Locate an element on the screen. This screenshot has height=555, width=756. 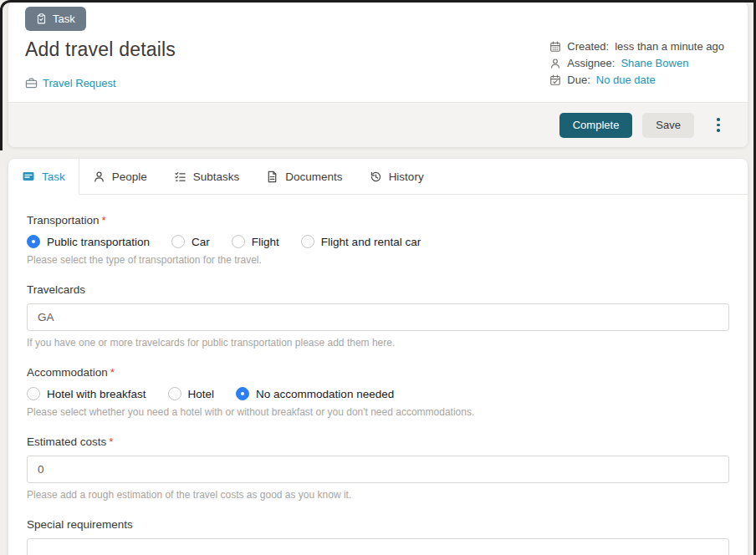
due-label: Due: is located at coordinates (579, 80).